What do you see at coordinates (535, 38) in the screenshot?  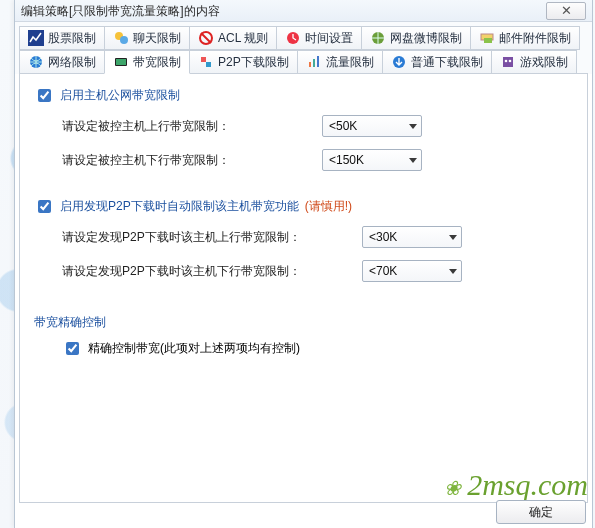 I see `tab-label: 邮件附件限制` at bounding box center [535, 38].